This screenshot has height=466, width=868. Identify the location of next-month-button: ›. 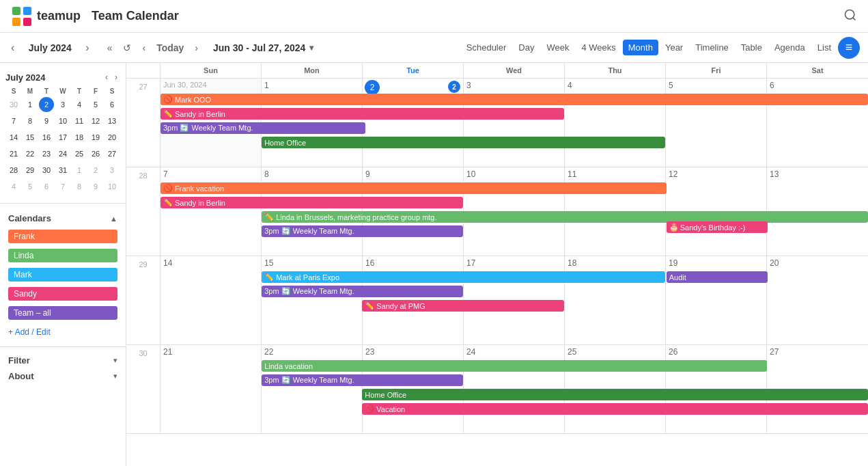
(87, 48).